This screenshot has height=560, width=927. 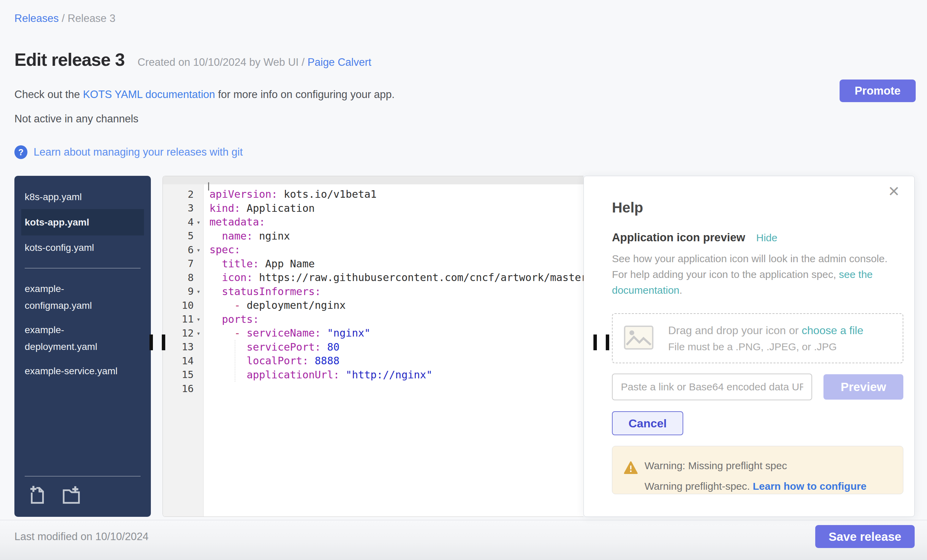 I want to click on save-release-button: Save release, so click(x=865, y=536).